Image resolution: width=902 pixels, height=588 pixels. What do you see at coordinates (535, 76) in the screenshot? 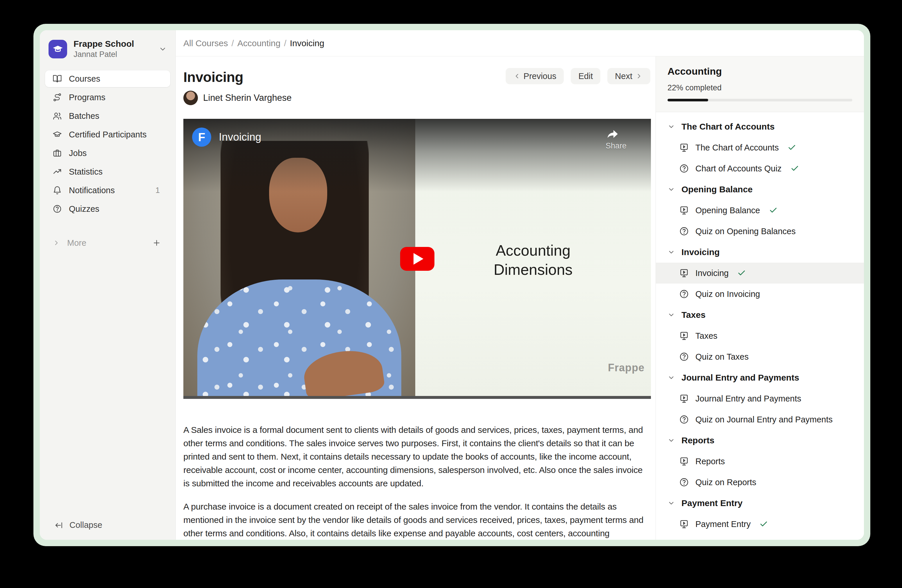
I see `previous-button: Previous` at bounding box center [535, 76].